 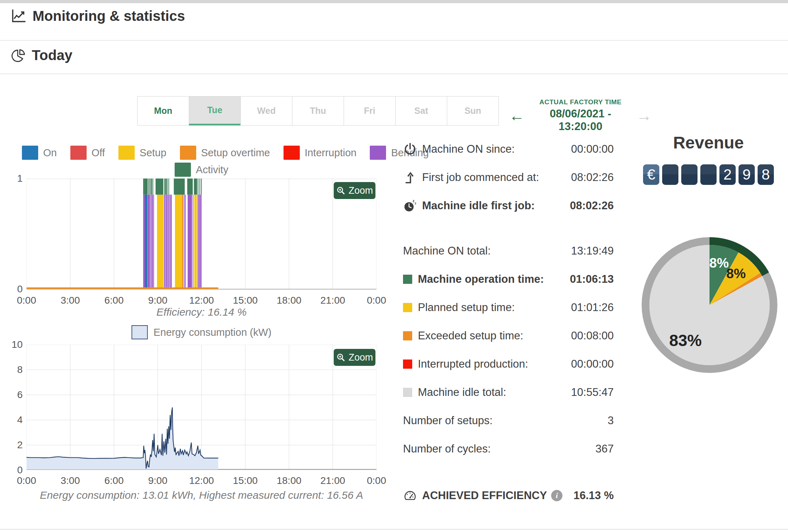 What do you see at coordinates (421, 111) in the screenshot?
I see `tab-sat: Sat` at bounding box center [421, 111].